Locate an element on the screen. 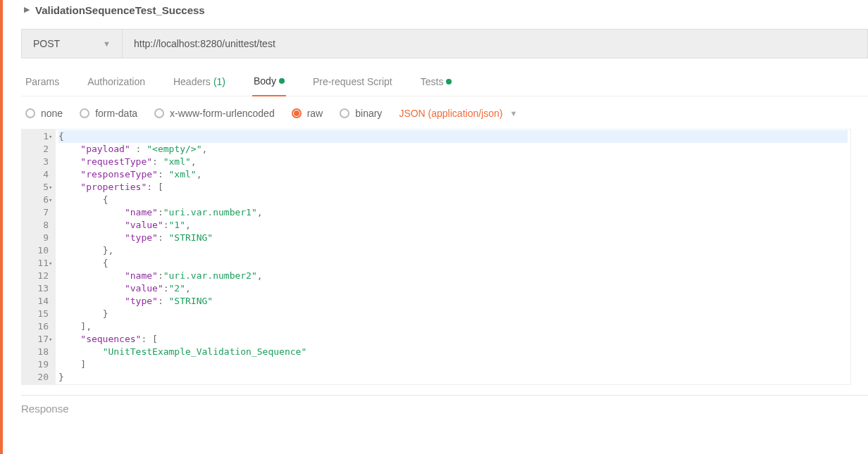 The image size is (868, 454). body-type-binary: binary is located at coordinates (361, 113).